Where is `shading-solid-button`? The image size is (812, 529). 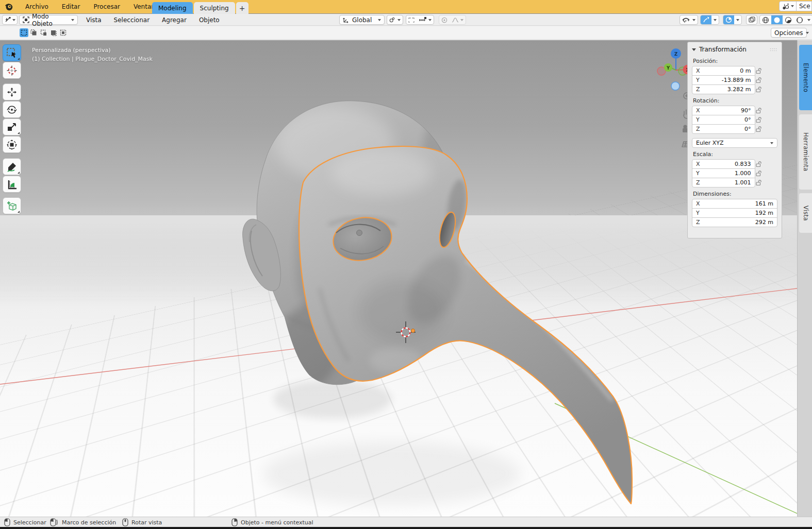 shading-solid-button is located at coordinates (777, 20).